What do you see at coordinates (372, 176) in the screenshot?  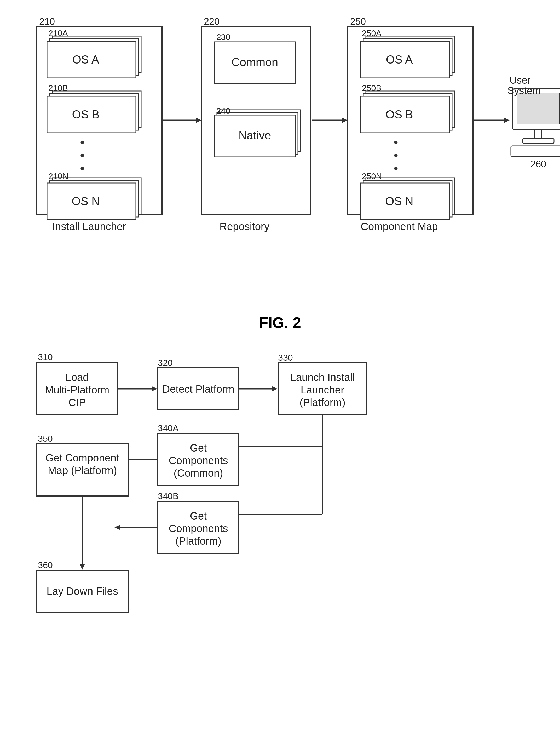 I see `svg-text: 250N` at bounding box center [372, 176].